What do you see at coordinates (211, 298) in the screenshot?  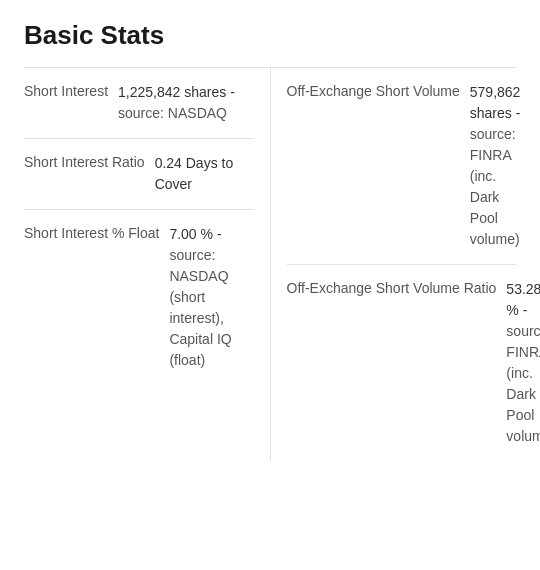 I see `stat-value-short-interest-float: 7.00 % -source: NASDAQ (short interest),…` at bounding box center [211, 298].